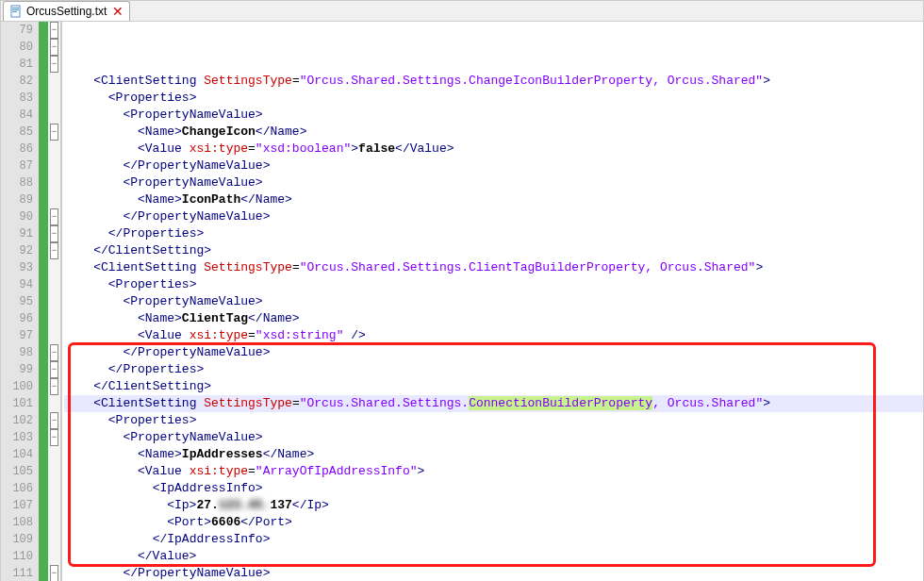 This screenshot has width=924, height=581. What do you see at coordinates (494, 472) in the screenshot?
I see `code-line: <Value xsi:type="ArrayOfIpAddressInfo">` at bounding box center [494, 472].